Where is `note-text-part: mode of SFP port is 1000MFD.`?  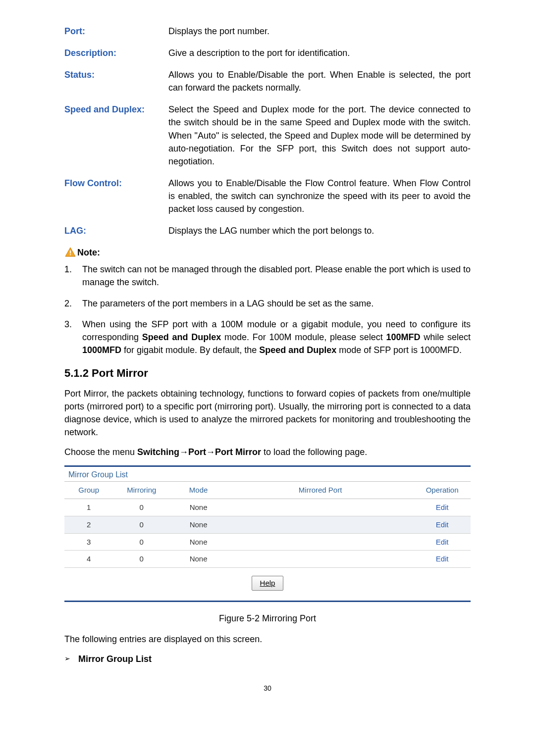
note-text-part: mode of SFP port is 1000MFD. is located at coordinates (399, 350).